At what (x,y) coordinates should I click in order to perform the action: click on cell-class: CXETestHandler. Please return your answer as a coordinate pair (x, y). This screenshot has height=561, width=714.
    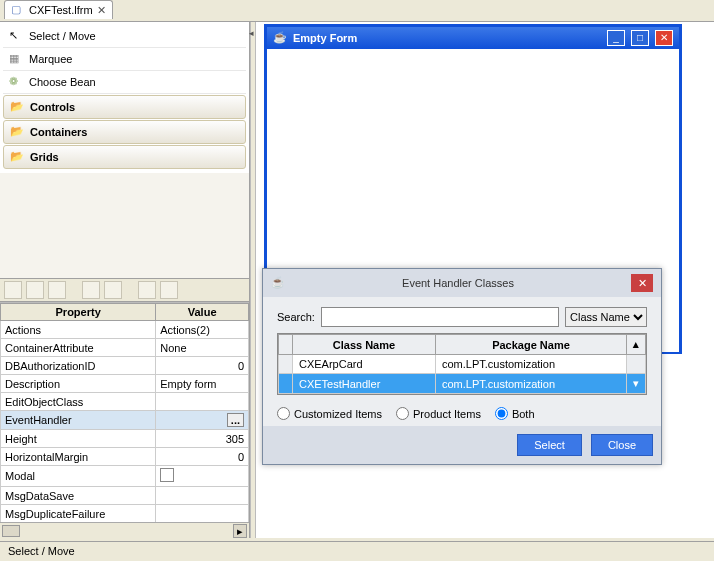
    Looking at the image, I should click on (364, 384).